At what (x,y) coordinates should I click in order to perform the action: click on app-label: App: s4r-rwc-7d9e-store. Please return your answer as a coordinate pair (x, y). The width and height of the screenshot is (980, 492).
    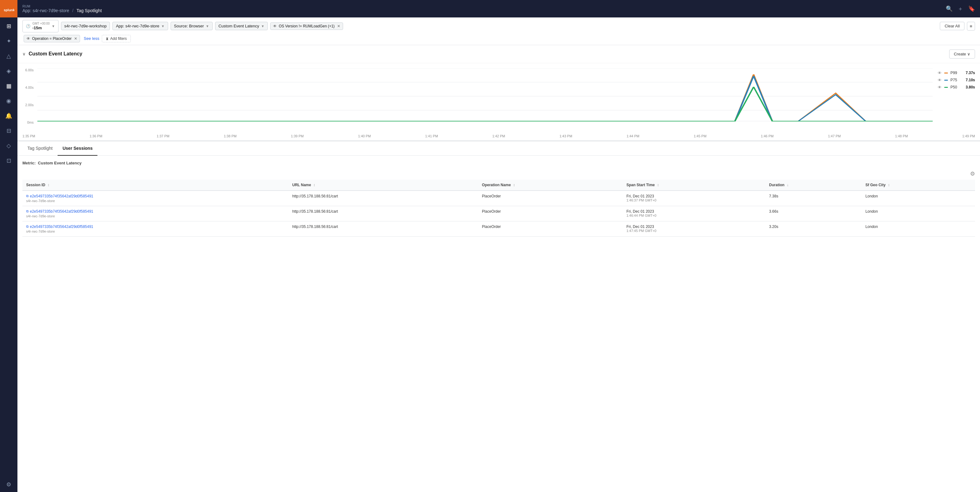
    Looking at the image, I should click on (137, 26).